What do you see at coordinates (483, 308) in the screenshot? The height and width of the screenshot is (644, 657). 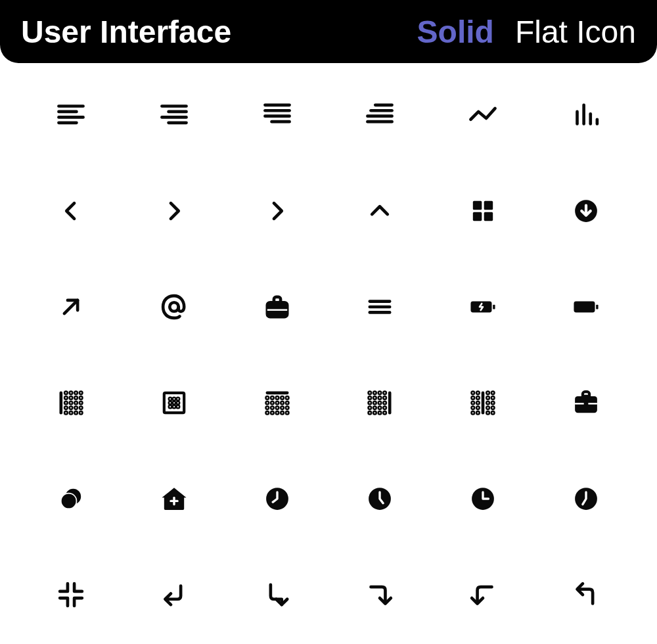 I see `battery-charging-icon` at bounding box center [483, 308].